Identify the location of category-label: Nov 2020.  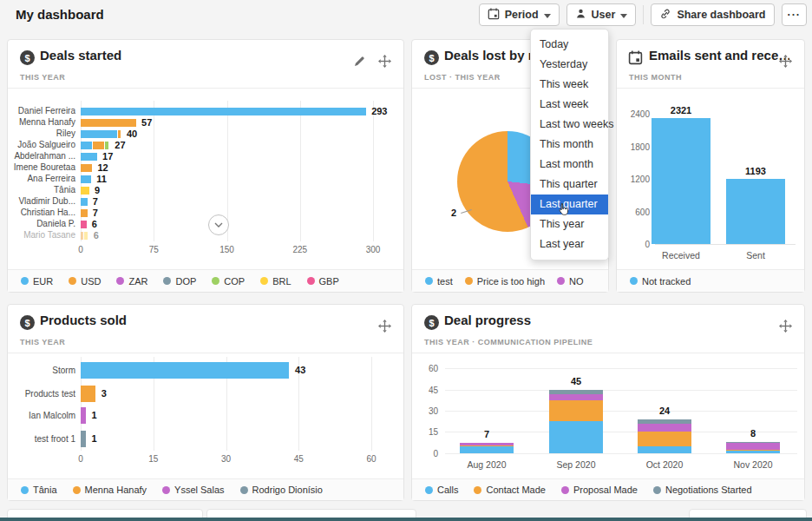
(753, 465).